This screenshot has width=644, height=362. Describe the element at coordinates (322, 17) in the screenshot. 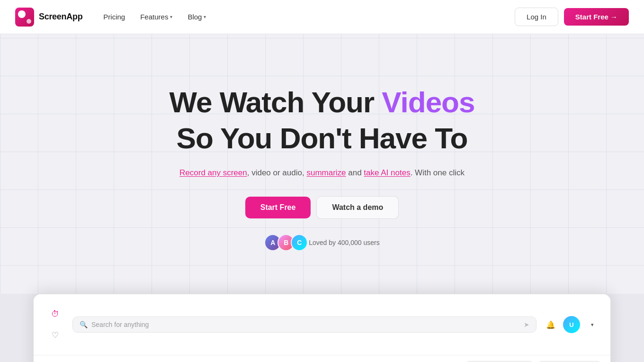

I see `navbar: ScreenApp Pricing Features ▾ Blog ▾ Log …` at that location.